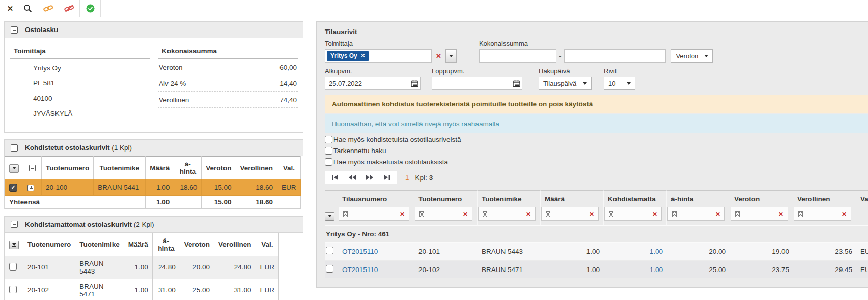 Image resolution: width=868 pixels, height=300 pixels. What do you see at coordinates (14, 188) in the screenshot?
I see `row-select-cell: ✓` at bounding box center [14, 188].